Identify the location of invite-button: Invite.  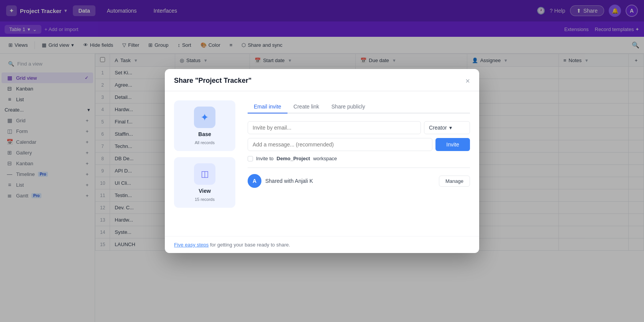
(453, 145).